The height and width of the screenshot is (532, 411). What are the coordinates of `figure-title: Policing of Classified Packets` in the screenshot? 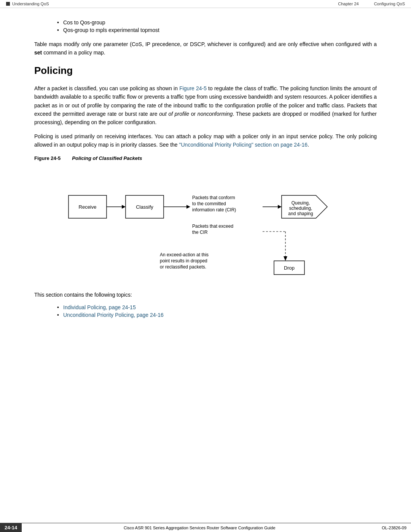 It's located at (107, 158).